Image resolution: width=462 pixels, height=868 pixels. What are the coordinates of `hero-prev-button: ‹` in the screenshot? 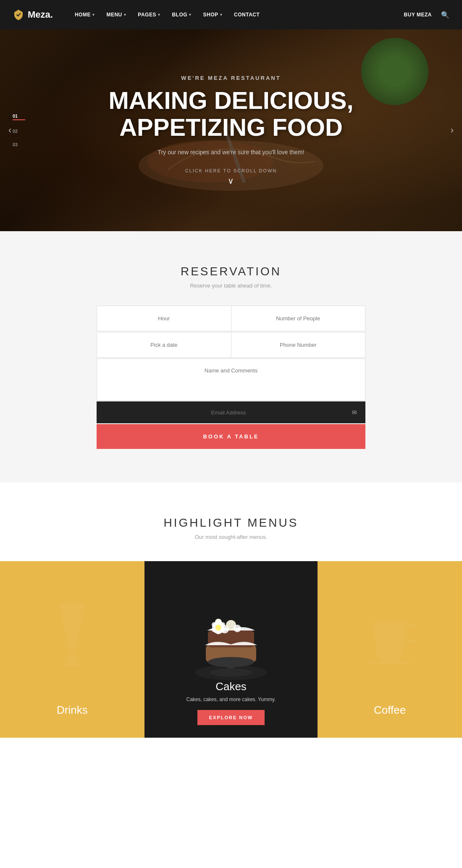 It's located at (10, 130).